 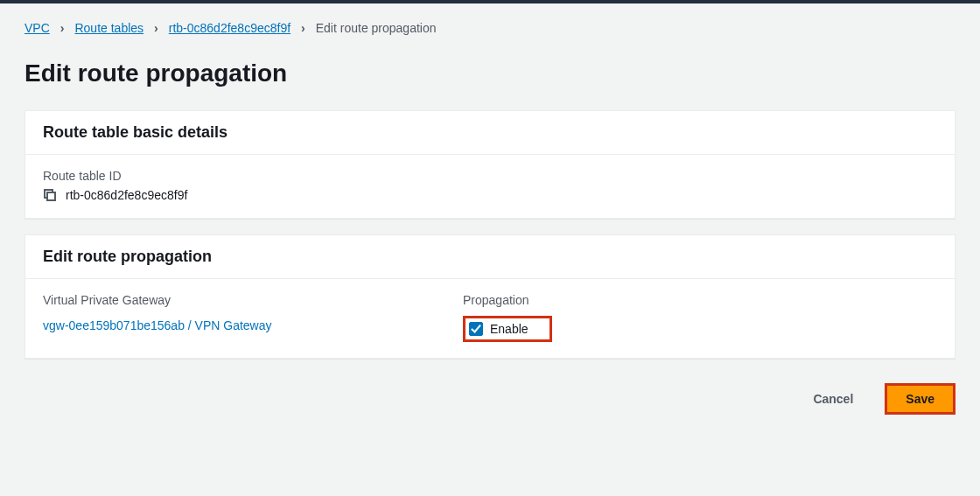 What do you see at coordinates (490, 395) in the screenshot?
I see `footer-actions: Cancel Save` at bounding box center [490, 395].